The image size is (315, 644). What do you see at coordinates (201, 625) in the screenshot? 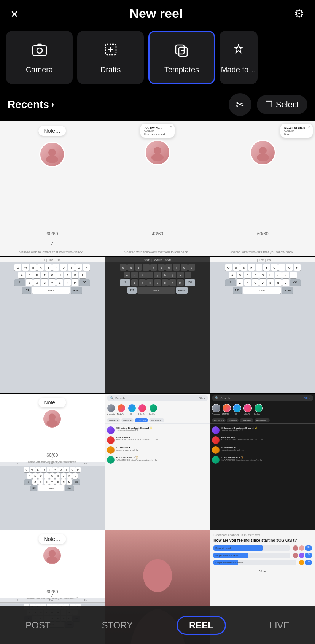
I see `nav-reel: REEL` at bounding box center [201, 625].